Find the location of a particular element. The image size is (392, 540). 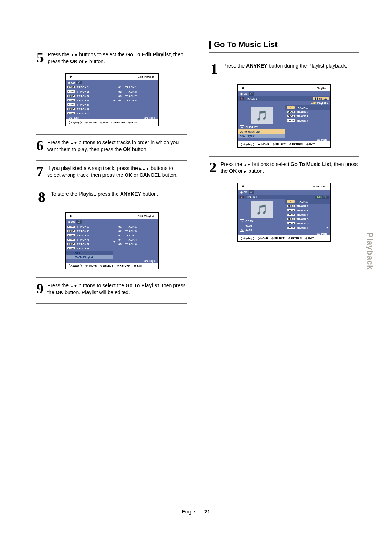

t: button during the Playlist playback. is located at coordinates (307, 66).